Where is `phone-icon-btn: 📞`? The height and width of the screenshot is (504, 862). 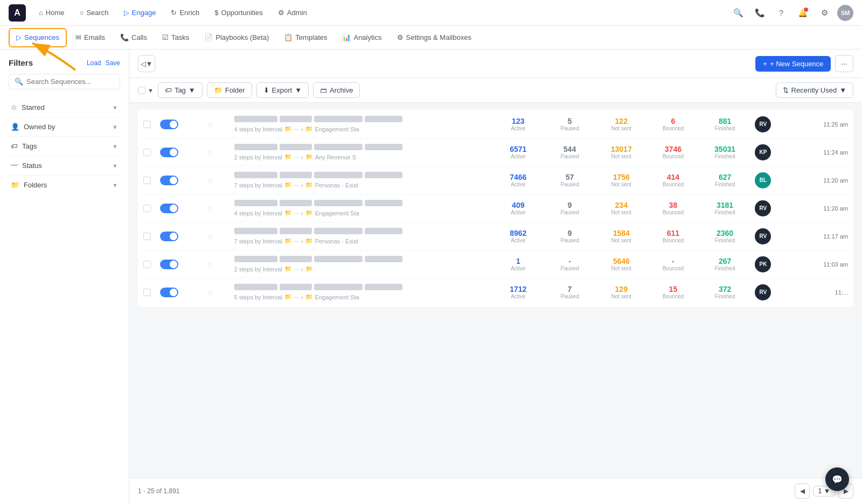
phone-icon-btn: 📞 is located at coordinates (760, 13).